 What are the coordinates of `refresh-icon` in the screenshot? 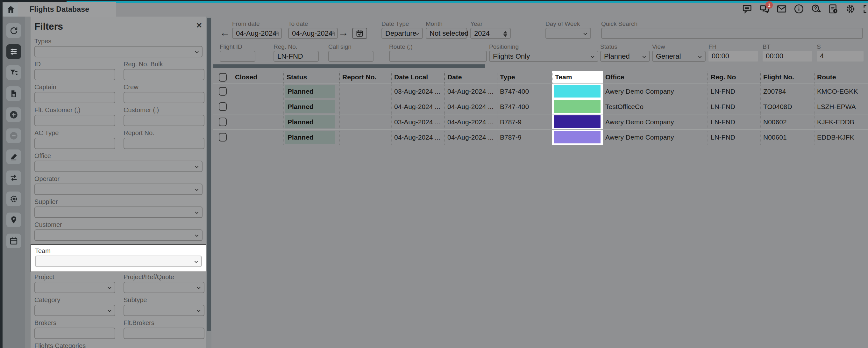 It's located at (13, 30).